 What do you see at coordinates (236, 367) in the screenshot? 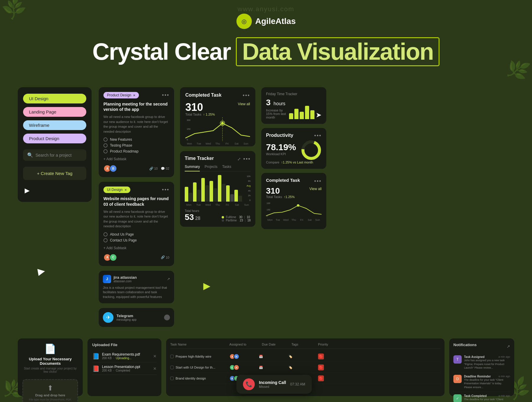
I see `avatar-row2-2: A` at bounding box center [236, 367].